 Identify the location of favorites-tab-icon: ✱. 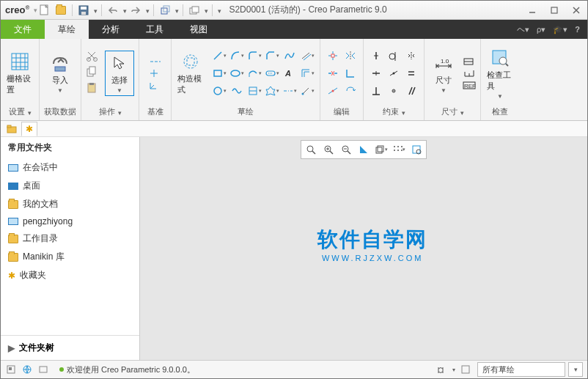
(29, 129).